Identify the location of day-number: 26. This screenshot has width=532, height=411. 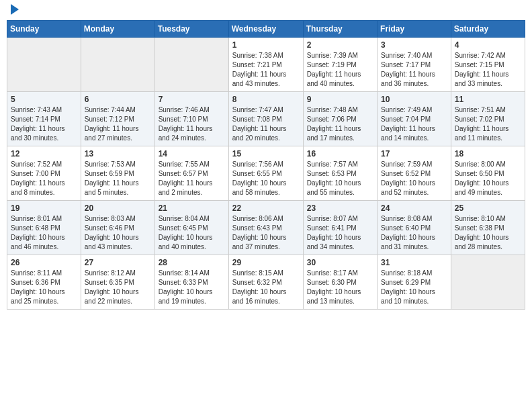
(44, 263).